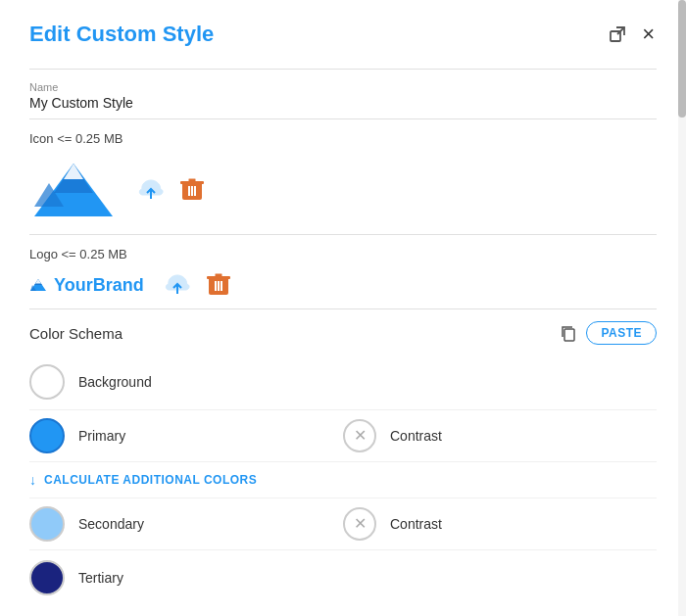  I want to click on contrast-primary-swatch: ✕, so click(360, 436).